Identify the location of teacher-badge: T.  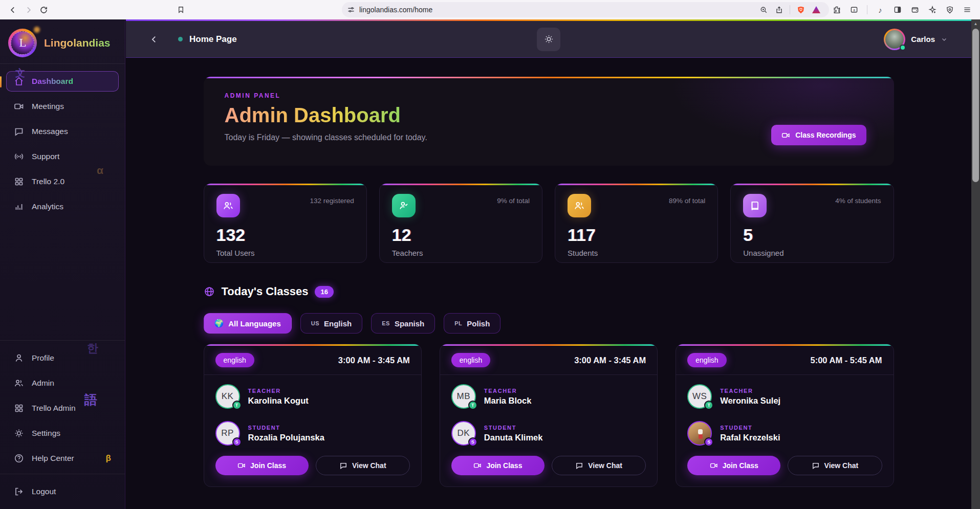
(709, 405).